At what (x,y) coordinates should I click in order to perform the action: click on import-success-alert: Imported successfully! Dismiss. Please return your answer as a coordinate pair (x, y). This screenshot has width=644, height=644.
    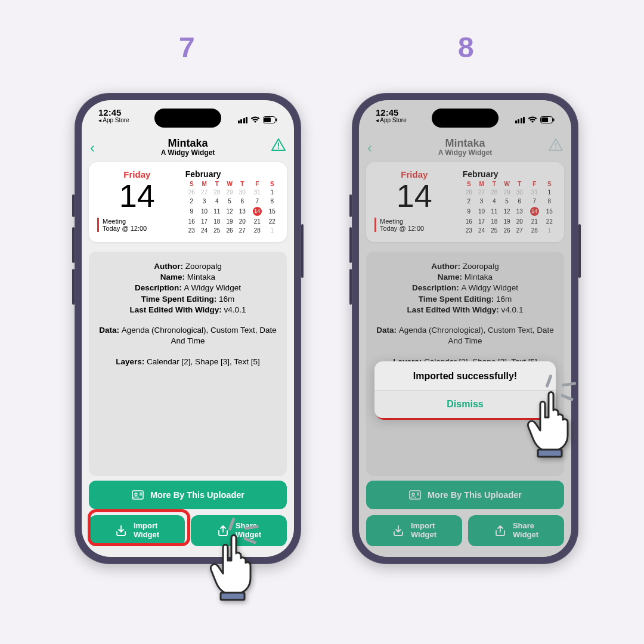
    Looking at the image, I should click on (465, 390).